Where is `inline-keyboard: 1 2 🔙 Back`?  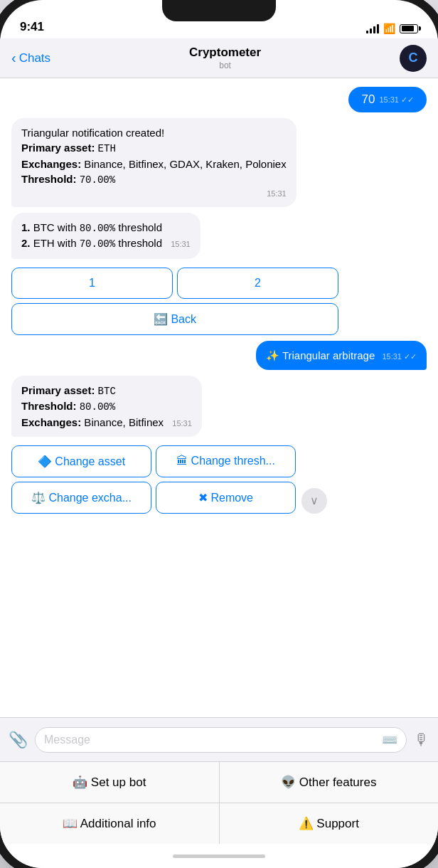
inline-keyboard: 1 2 🔙 Back is located at coordinates (219, 300).